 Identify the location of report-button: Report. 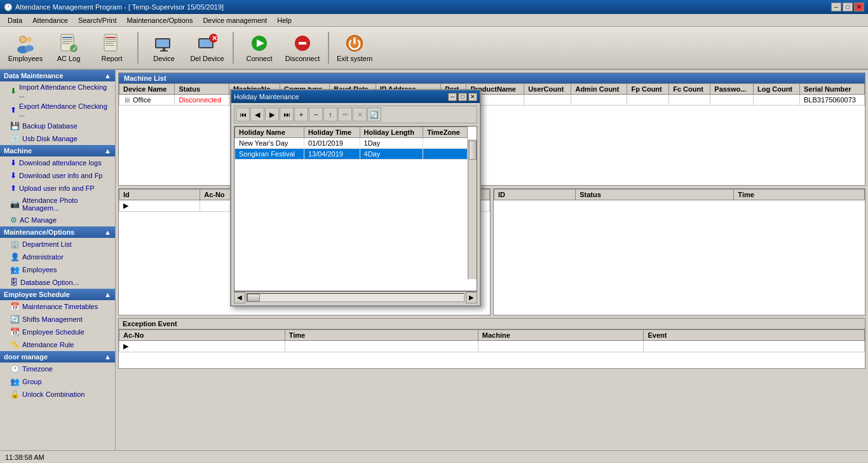
(112, 48).